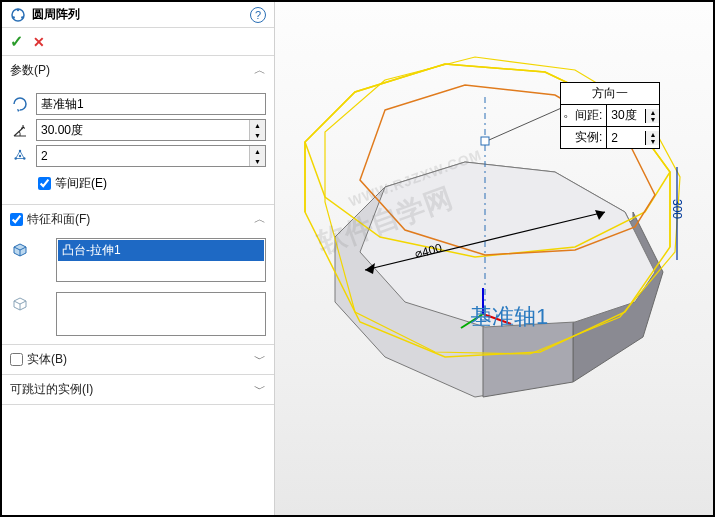  I want to click on parameters-section: 参数(P) ︿ 基准轴1 A ▲▼, so click(138, 130).